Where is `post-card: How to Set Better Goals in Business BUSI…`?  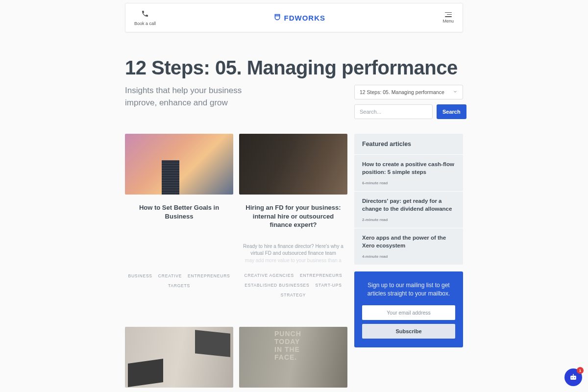
post-card: How to Set Better Goals in Business BUSI… is located at coordinates (179, 216).